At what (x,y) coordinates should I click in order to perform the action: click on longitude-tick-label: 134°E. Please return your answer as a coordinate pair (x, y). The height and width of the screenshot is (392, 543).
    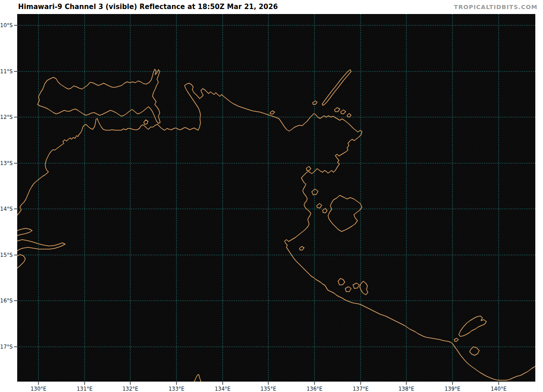
    Looking at the image, I should click on (223, 389).